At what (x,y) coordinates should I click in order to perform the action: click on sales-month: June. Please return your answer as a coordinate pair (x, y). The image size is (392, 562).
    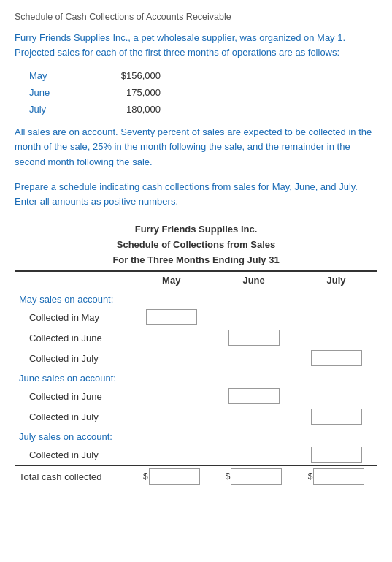
    Looking at the image, I should click on (58, 92).